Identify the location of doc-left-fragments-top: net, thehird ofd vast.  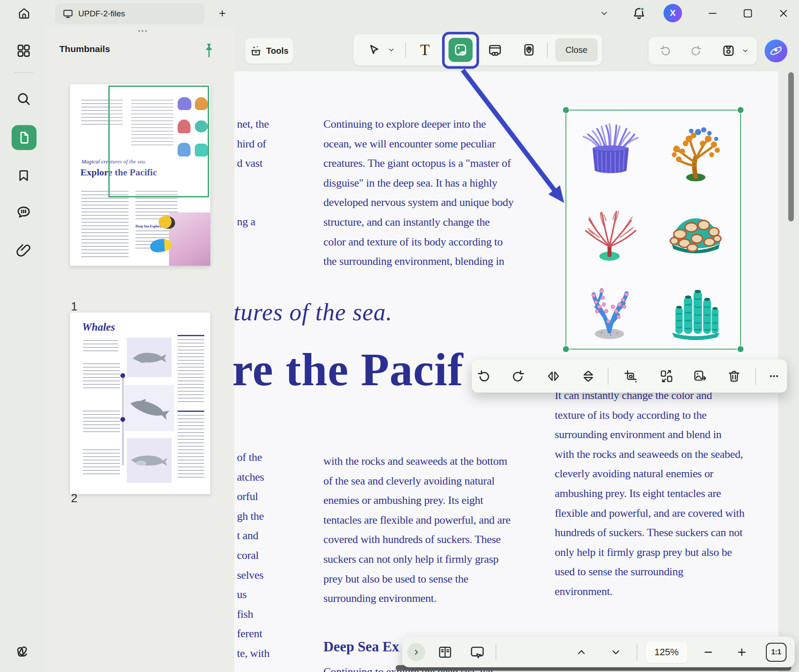
(253, 144).